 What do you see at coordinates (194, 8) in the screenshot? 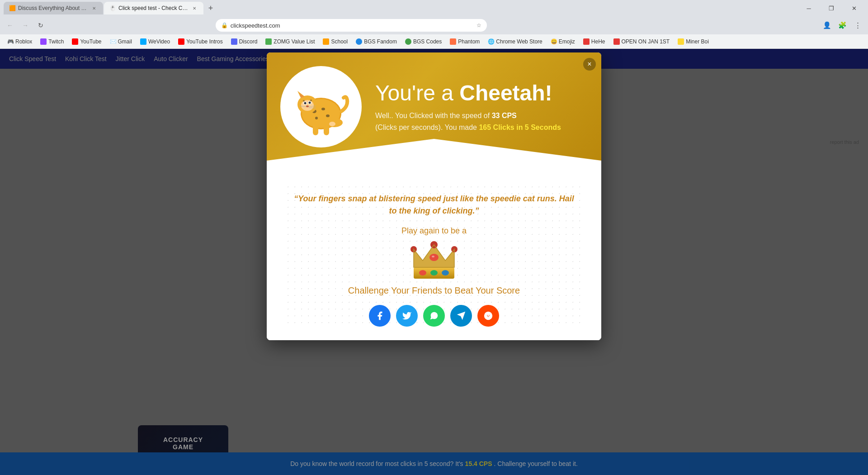
I see `tab-close-clickspeed: ✕` at bounding box center [194, 8].